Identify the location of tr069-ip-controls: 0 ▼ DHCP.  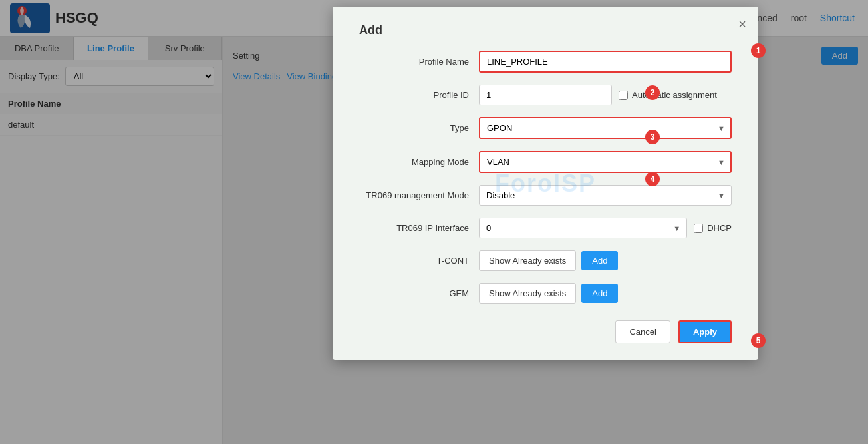
(605, 228).